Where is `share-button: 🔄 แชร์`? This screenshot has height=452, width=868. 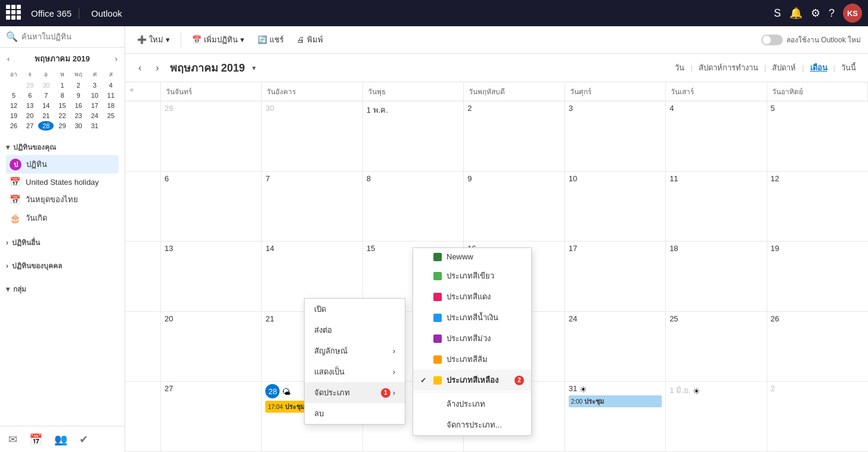 share-button: 🔄 แชร์ is located at coordinates (271, 39).